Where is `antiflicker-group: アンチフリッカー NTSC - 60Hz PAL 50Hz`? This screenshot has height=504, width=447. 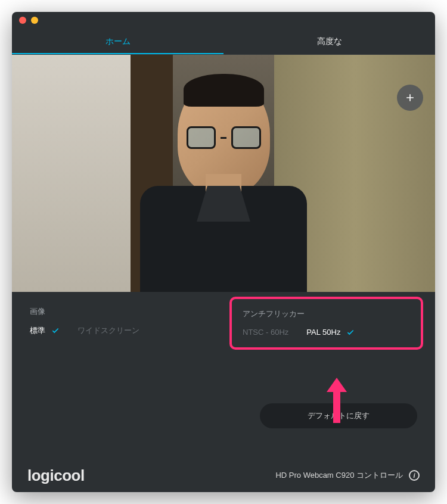 antiflicker-group: アンチフリッカー NTSC - 60Hz PAL 50Hz is located at coordinates (323, 328).